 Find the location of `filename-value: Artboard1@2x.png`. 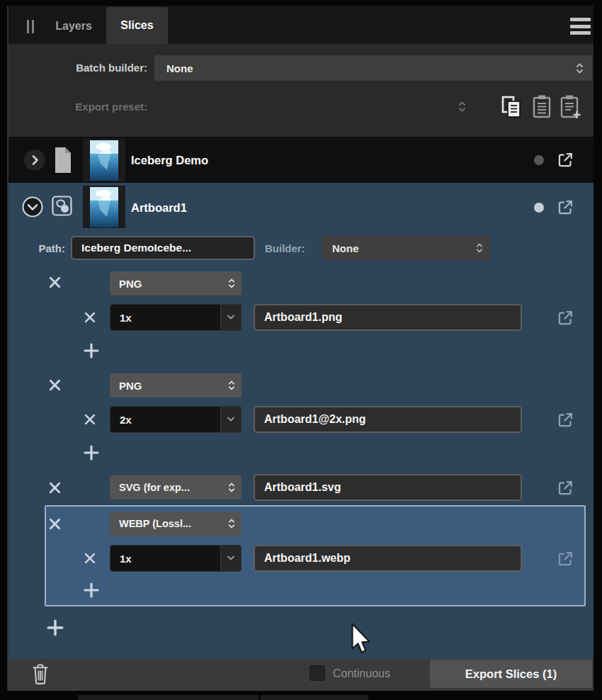

filename-value: Artboard1@2x.png is located at coordinates (315, 419).